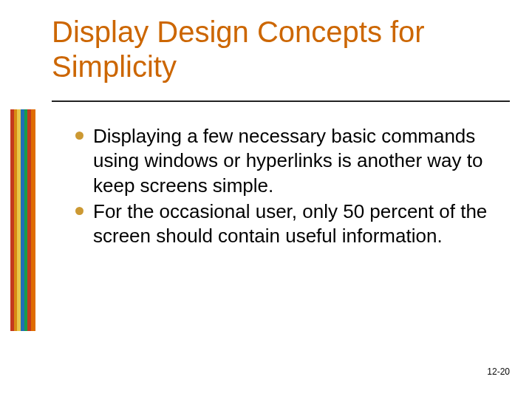 This screenshot has width=532, height=399. What do you see at coordinates (284, 225) in the screenshot?
I see `bullet-item: For the occasional user, only 50 percent…` at bounding box center [284, 225].